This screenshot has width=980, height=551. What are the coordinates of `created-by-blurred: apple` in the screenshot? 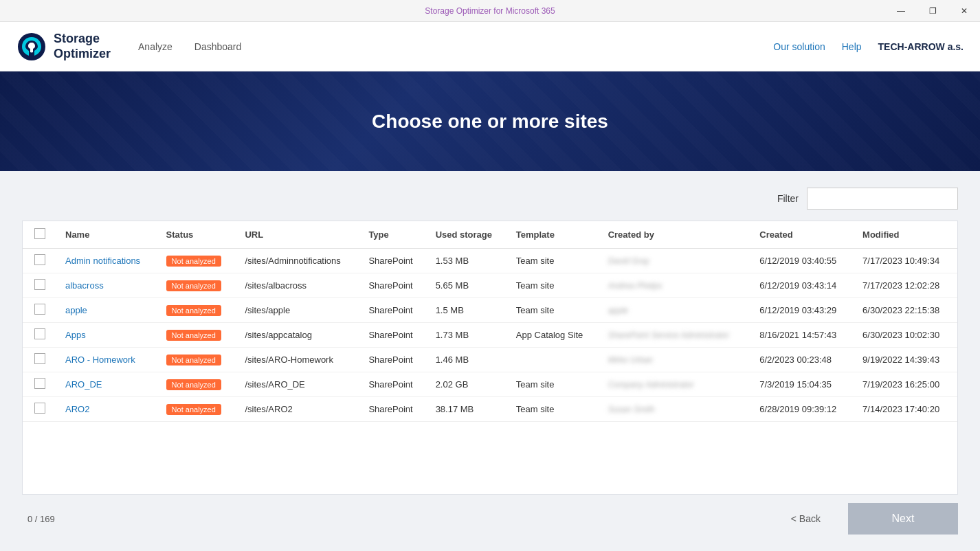 It's located at (619, 311).